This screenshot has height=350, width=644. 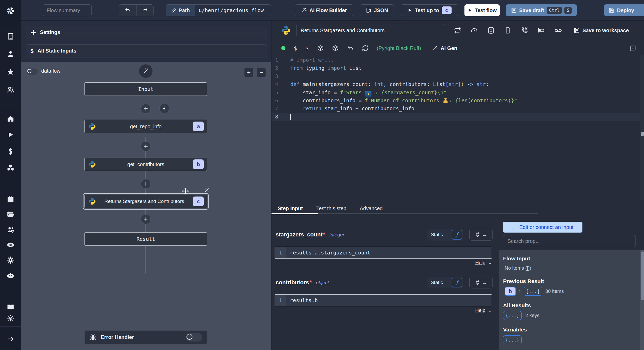 I want to click on flow-node-result: Result, so click(x=146, y=239).